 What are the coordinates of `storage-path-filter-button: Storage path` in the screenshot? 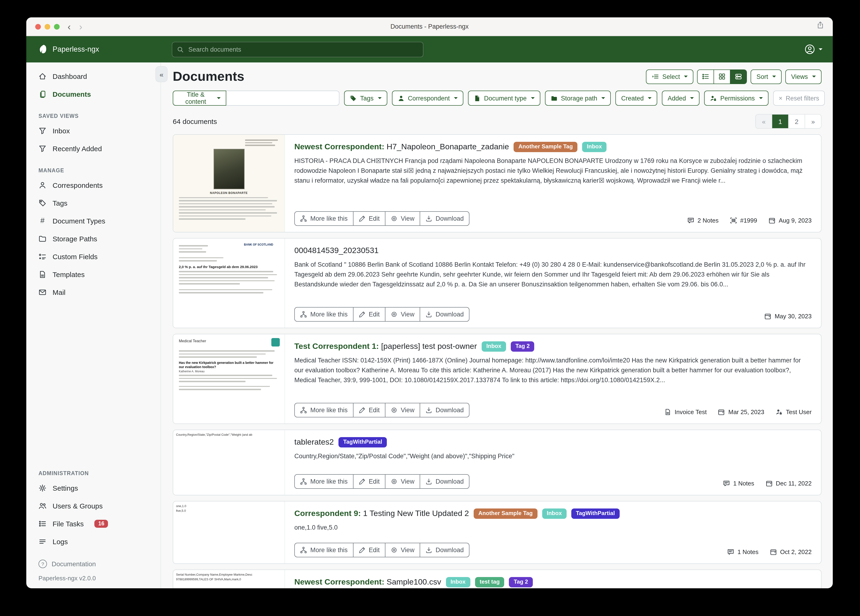 It's located at (578, 98).